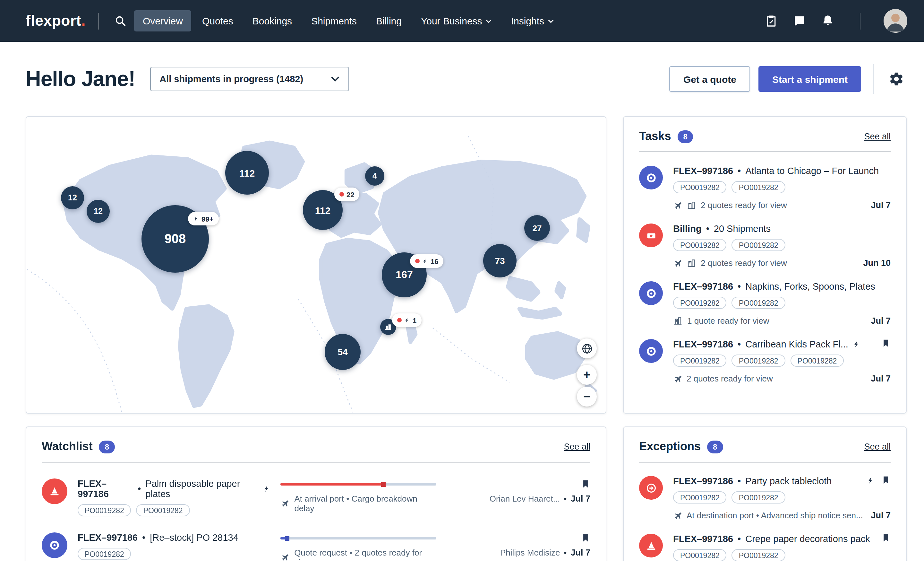  Describe the element at coordinates (765, 355) in the screenshot. I see `task-item: FLEX–997186•Carribean Kids Pack Fl... PO…` at that location.